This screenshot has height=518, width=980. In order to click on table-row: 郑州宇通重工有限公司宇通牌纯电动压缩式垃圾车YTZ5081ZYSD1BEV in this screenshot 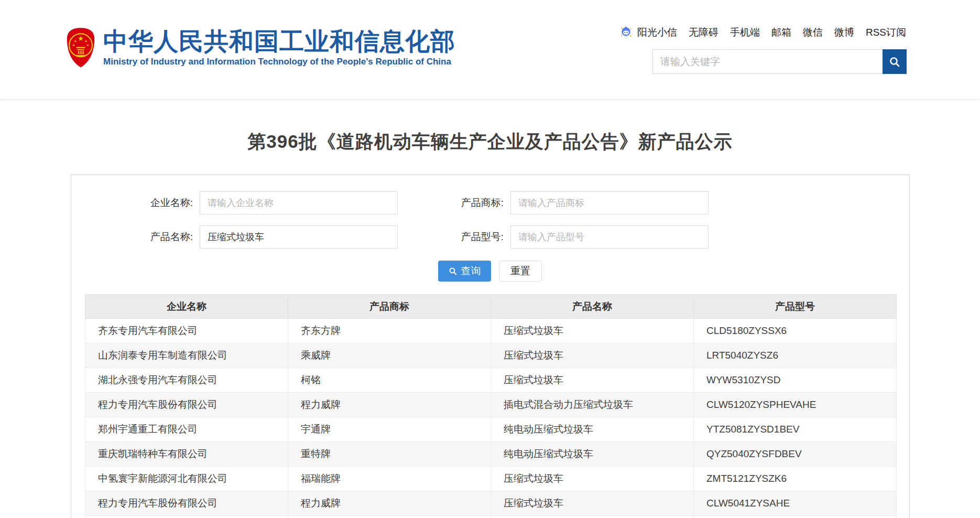, I will do `click(491, 430)`.